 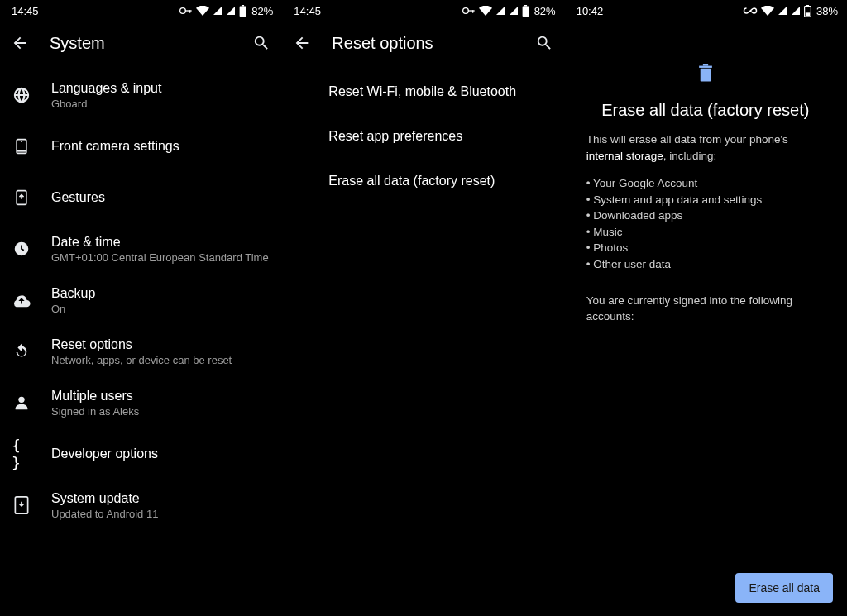 I want to click on row-title: Front camera settings, so click(x=160, y=146).